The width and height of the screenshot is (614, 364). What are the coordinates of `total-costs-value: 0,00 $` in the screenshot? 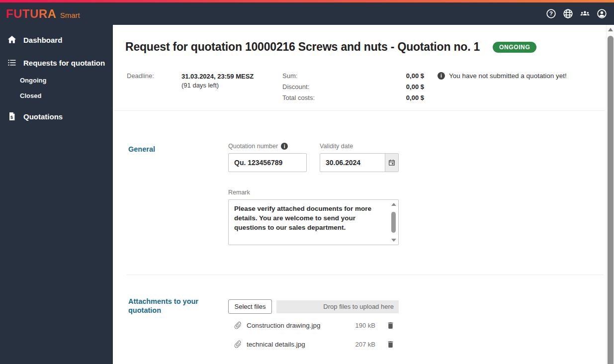 It's located at (415, 97).